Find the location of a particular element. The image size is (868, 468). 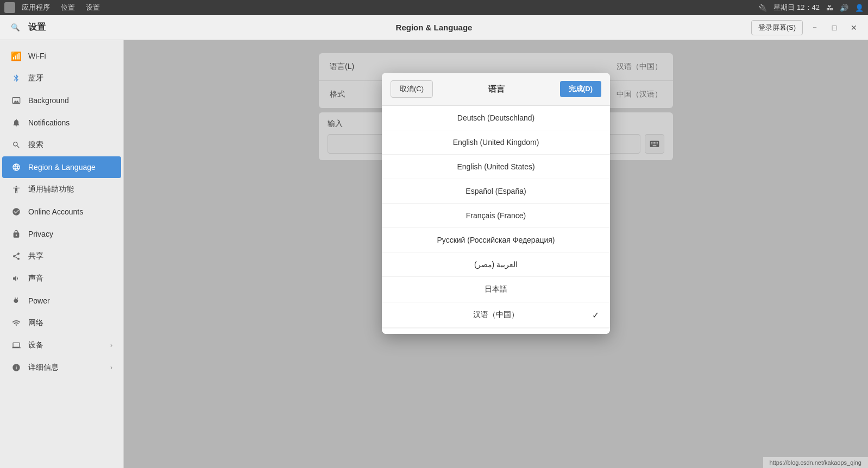

sidebar-label-wifi: Wi-Fi is located at coordinates (37, 56).